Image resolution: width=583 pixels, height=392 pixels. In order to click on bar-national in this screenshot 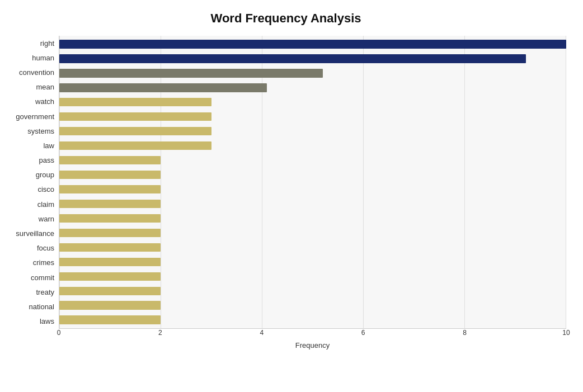, I will do `click(110, 305)`.